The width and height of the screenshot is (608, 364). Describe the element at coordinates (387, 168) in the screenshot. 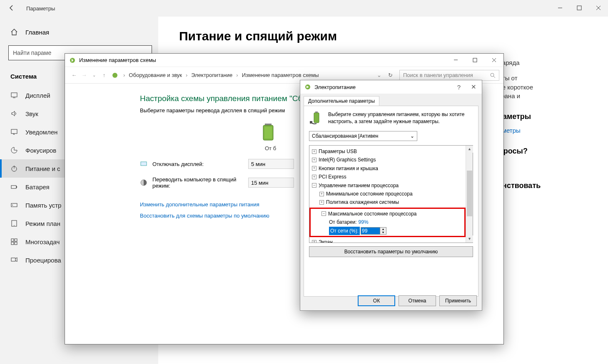

I see `tree-node-buttons: +Кнопки питания и крышка` at that location.